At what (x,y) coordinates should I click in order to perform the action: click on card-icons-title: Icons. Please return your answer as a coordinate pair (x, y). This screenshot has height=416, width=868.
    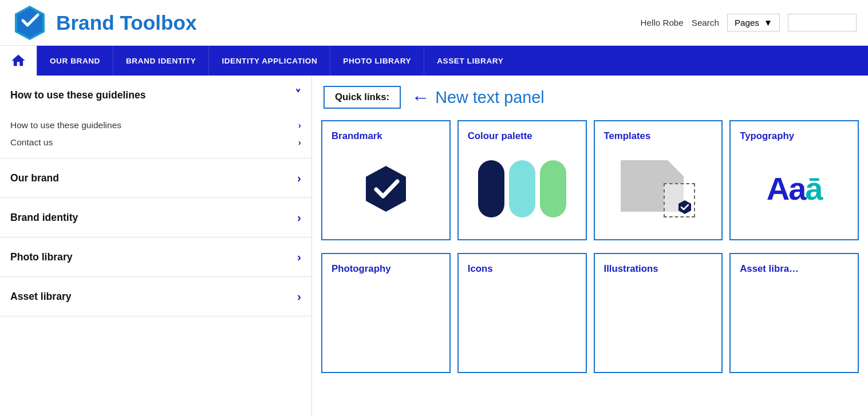
    Looking at the image, I should click on (522, 269).